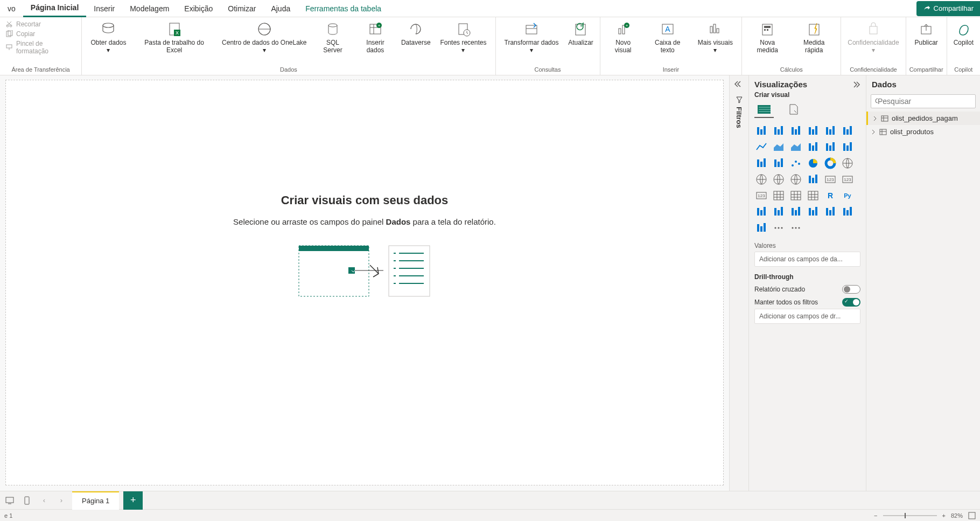 This screenshot has width=980, height=521. Describe the element at coordinates (281, 9) in the screenshot. I see `tab-help: Ajuda` at that location.